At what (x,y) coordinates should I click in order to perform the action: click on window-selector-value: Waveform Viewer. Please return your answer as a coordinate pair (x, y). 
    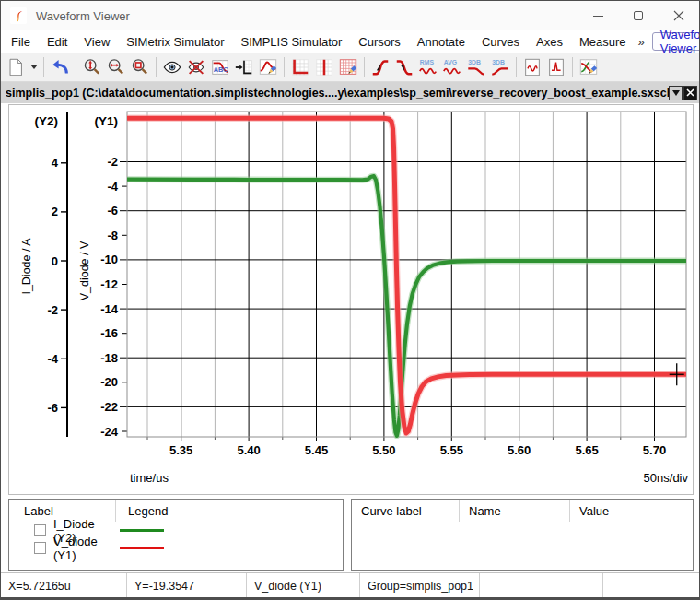
    Looking at the image, I should click on (680, 41).